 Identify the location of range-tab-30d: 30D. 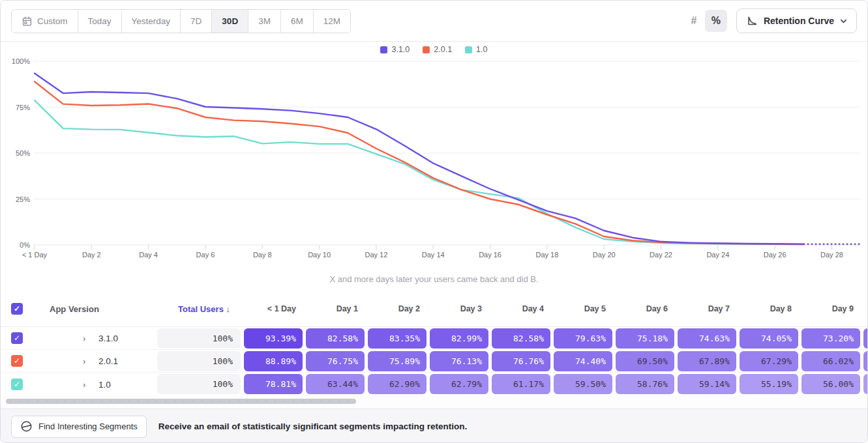
(230, 21).